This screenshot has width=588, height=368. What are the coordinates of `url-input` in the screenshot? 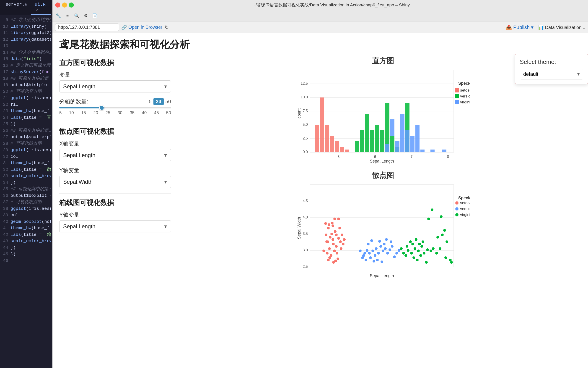 It's located at (87, 27).